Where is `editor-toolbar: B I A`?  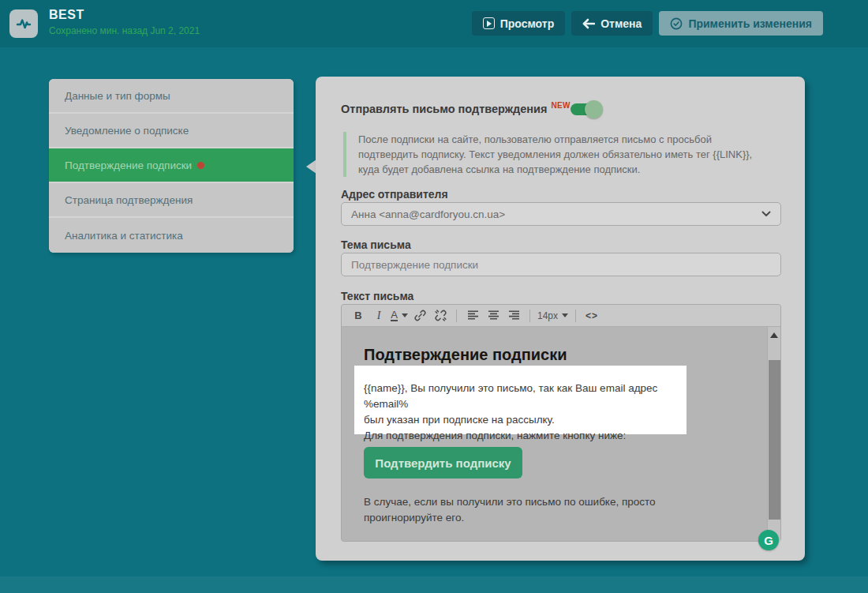
editor-toolbar: B I A is located at coordinates (561, 316).